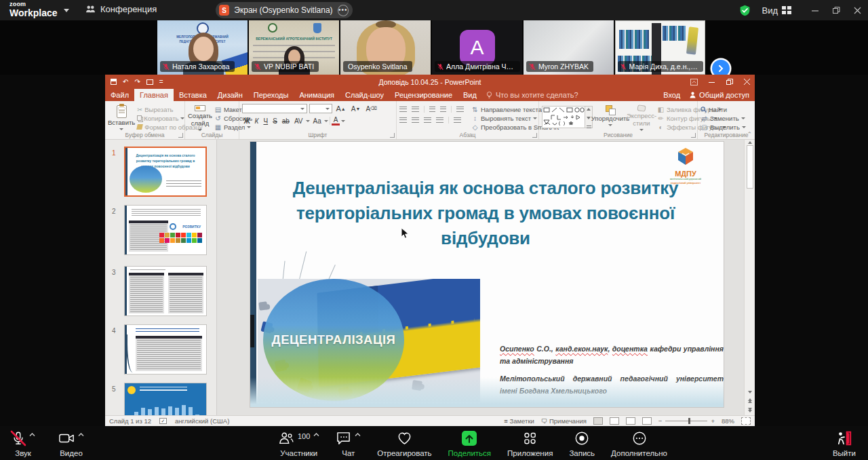  What do you see at coordinates (271, 95) in the screenshot?
I see `tab-transitions: Переходы` at bounding box center [271, 95].